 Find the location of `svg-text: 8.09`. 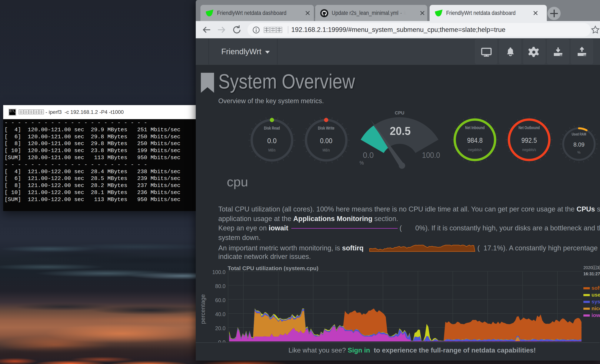

svg-text: 8.09 is located at coordinates (579, 145).